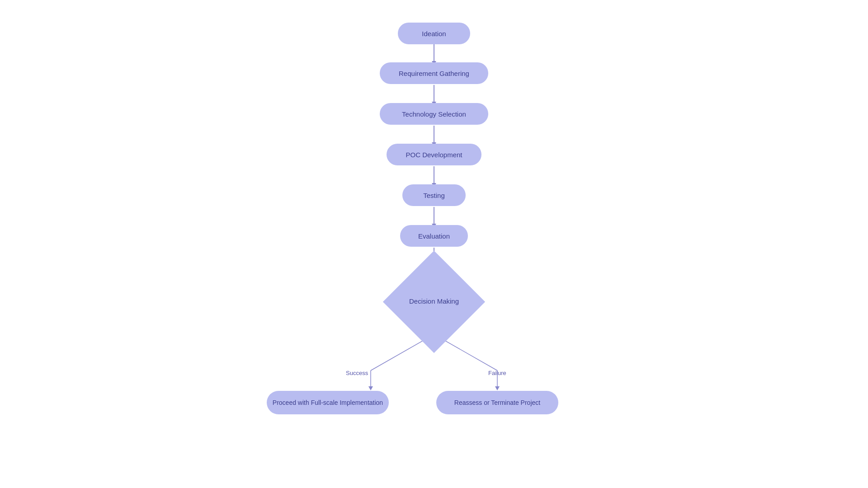 This screenshot has height=488, width=868. Describe the element at coordinates (434, 302) in the screenshot. I see `decision-making-diamond` at that location.